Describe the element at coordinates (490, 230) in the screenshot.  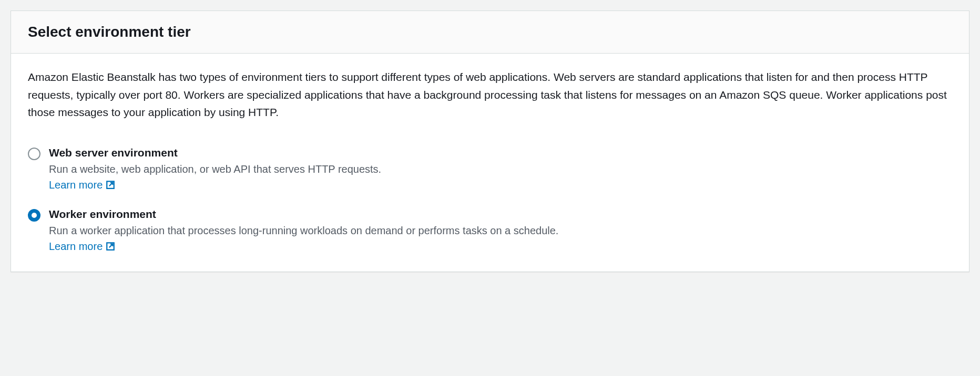
I see `option-worker: Worker environment Run a worker applicat…` at that location.